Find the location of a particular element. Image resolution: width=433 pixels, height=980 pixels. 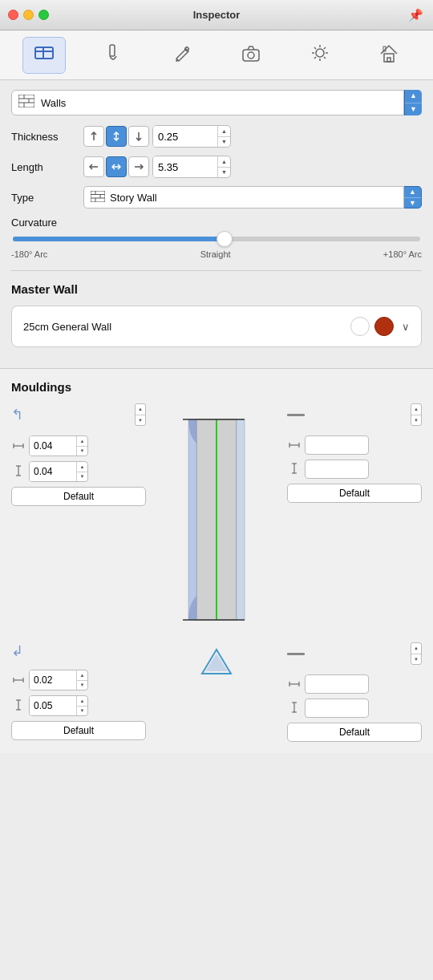

length-dir-both is located at coordinates (116, 167).